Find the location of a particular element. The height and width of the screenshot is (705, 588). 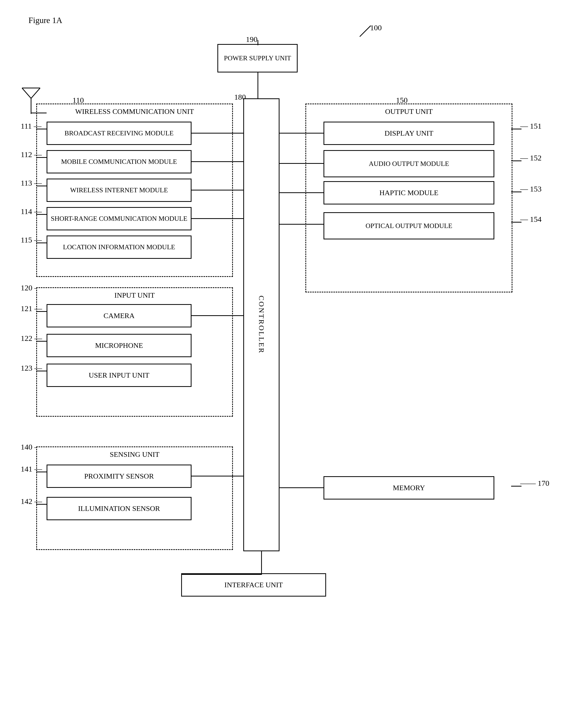

wireless-internet-box: WIRELESS INTERNET MODULE is located at coordinates (119, 190).